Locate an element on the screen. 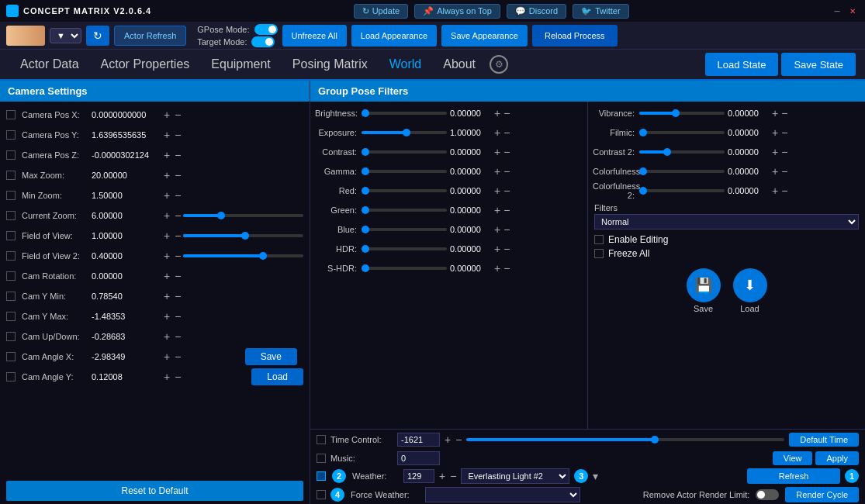 The height and width of the screenshot is (504, 865). vibrance-minus: − is located at coordinates (784, 113).